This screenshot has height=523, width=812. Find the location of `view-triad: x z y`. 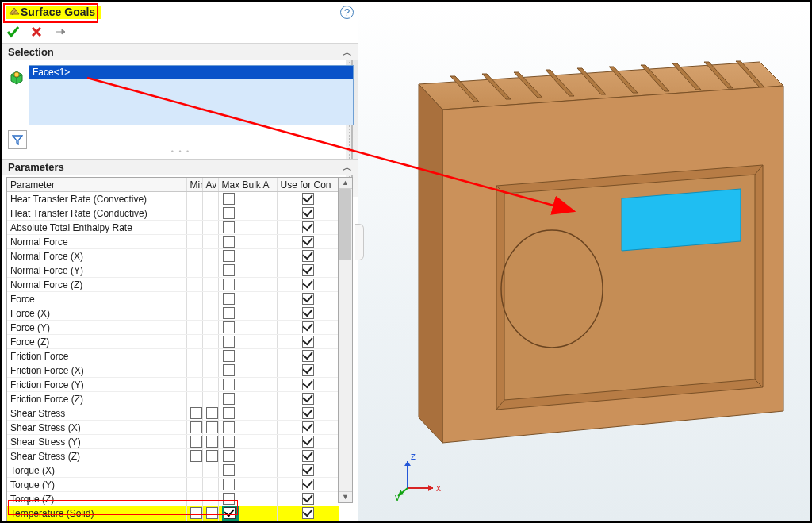

view-triad: x z y is located at coordinates (423, 473).